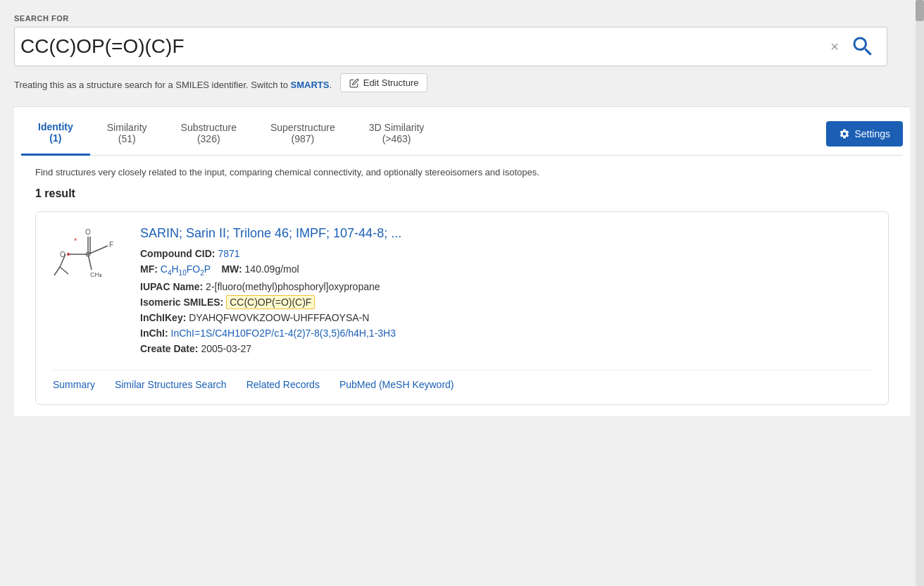 The width and height of the screenshot is (924, 586). I want to click on cid-link: 7871, so click(228, 254).